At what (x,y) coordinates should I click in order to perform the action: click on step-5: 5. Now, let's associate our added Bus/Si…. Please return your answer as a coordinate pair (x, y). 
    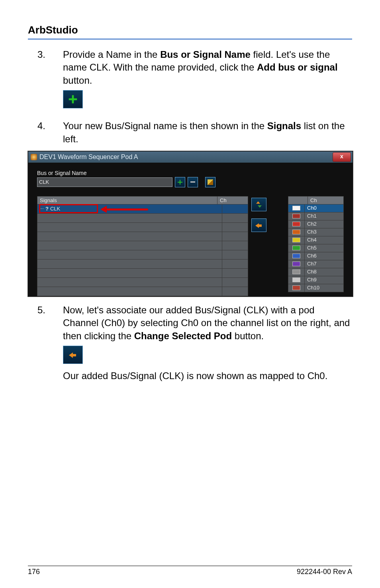
    Looking at the image, I should click on (190, 343).